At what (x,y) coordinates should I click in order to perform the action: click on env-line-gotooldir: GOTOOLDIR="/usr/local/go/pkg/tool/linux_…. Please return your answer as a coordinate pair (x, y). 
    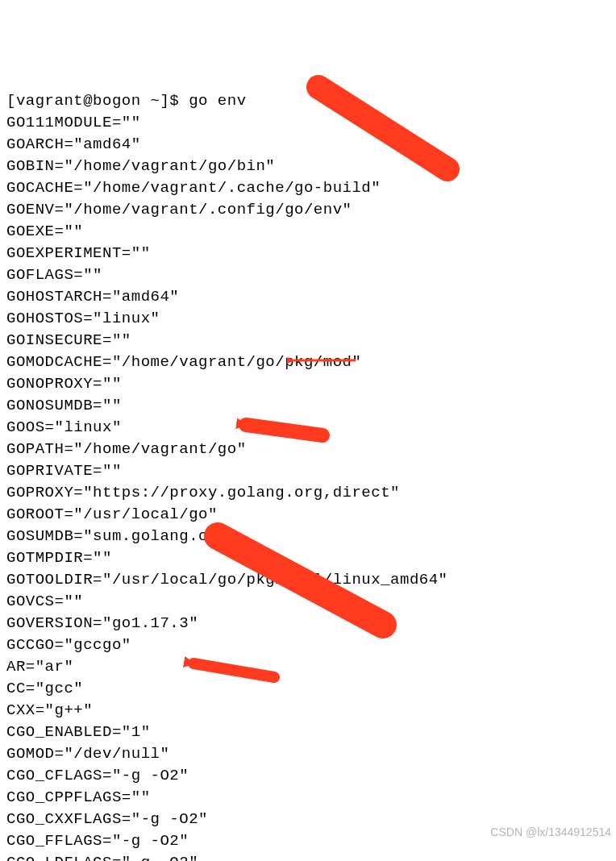
    Looking at the image, I should click on (308, 580).